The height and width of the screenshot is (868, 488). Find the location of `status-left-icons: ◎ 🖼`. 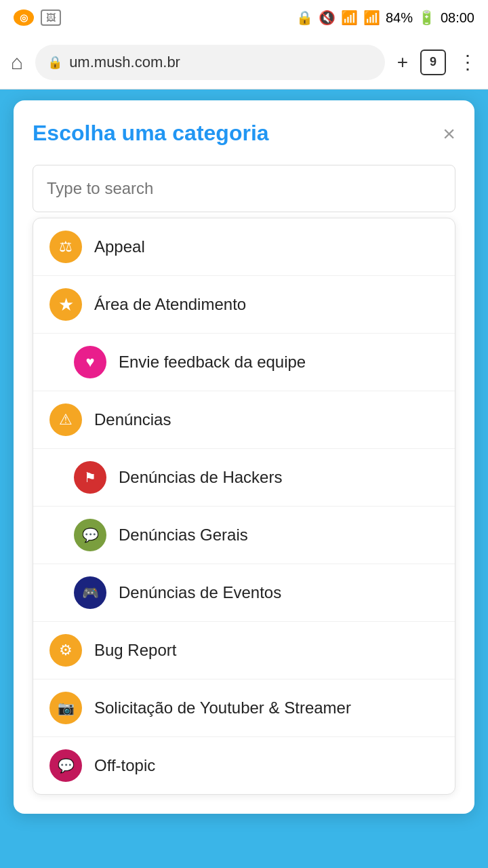

status-left-icons: ◎ 🖼 is located at coordinates (37, 18).